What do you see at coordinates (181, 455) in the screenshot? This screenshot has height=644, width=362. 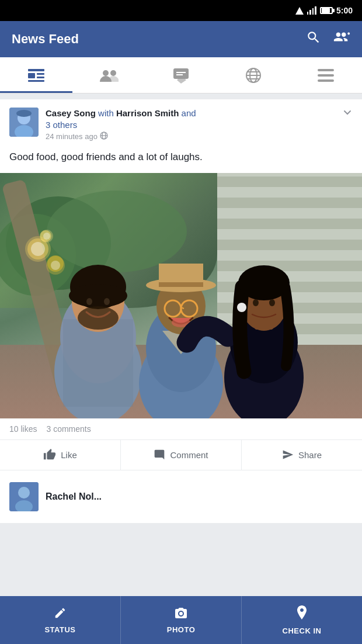 I see `comment-button: Comment` at bounding box center [181, 455].